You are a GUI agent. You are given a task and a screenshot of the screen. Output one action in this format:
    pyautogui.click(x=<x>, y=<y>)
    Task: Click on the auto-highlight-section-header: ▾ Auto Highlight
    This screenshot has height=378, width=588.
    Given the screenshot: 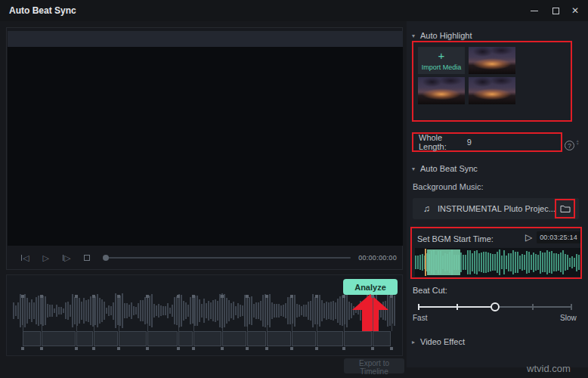 What is the action you would take?
    pyautogui.click(x=442, y=36)
    